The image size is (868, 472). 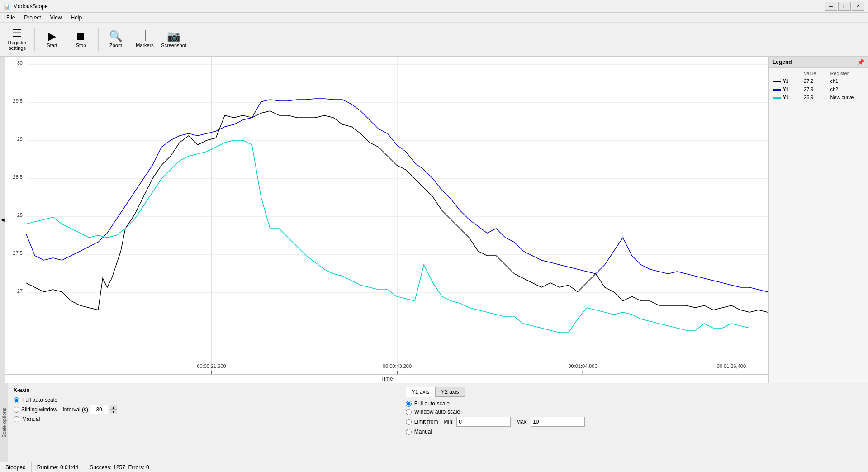 What do you see at coordinates (204, 390) in the screenshot?
I see `xaxis-title: X-axis` at bounding box center [204, 390].